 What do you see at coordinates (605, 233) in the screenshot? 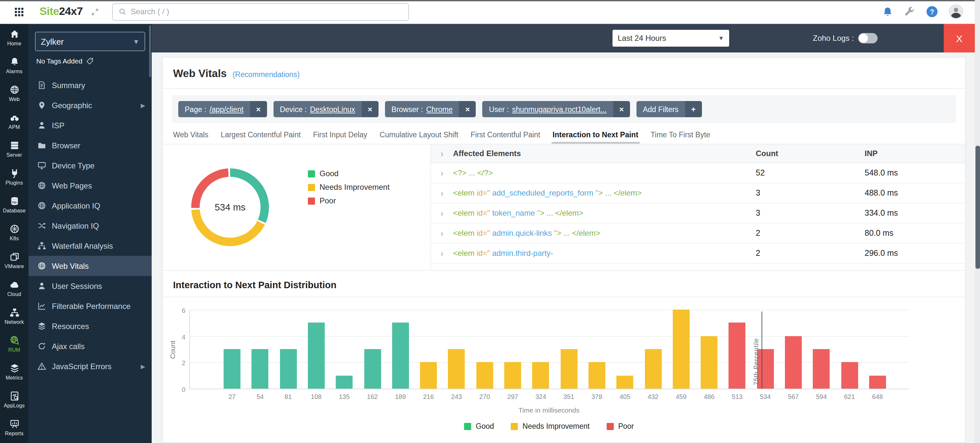
I see `affected-element-link: <elem id=" admin.quick-links "> ... </el…` at bounding box center [605, 233].